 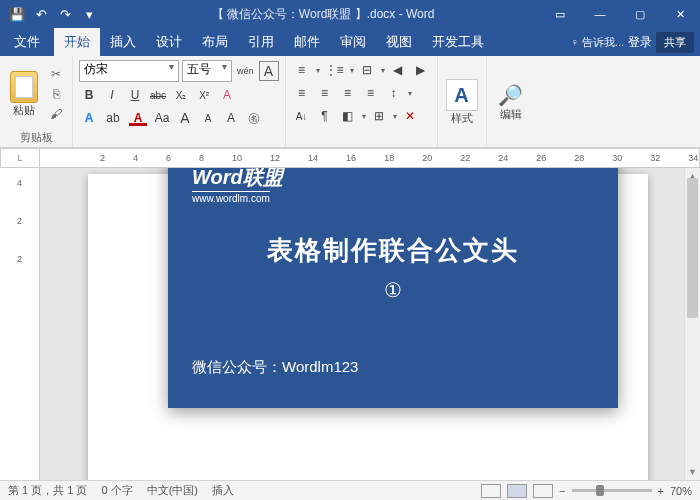 What do you see at coordinates (302, 70) in the screenshot?
I see `bullets-button: ≡` at bounding box center [302, 70].